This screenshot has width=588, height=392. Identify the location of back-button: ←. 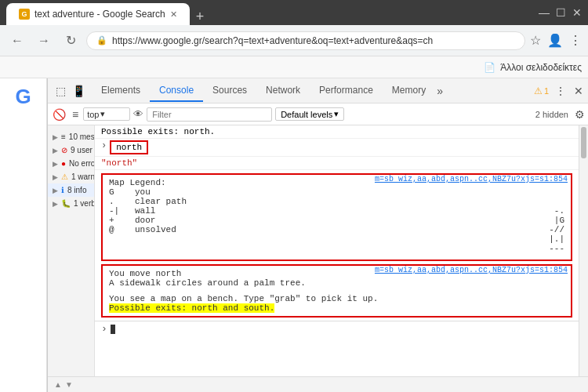
(17, 41).